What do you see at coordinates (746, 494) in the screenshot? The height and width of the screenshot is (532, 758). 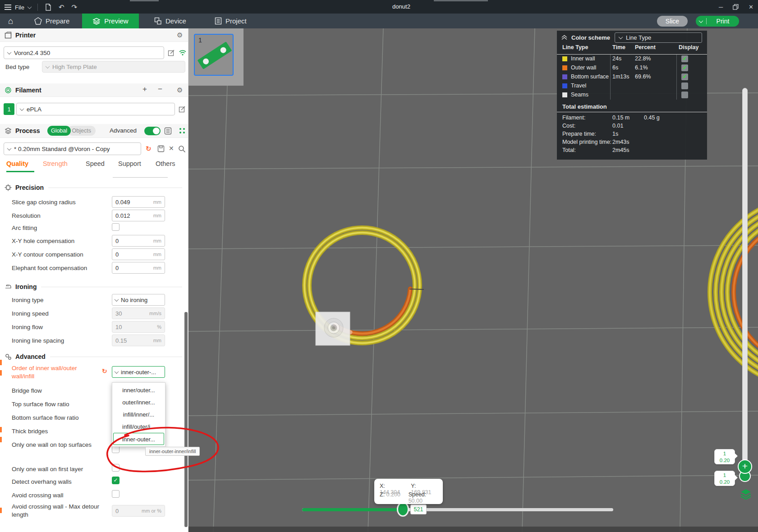 I see `layers-view-icon` at bounding box center [746, 494].